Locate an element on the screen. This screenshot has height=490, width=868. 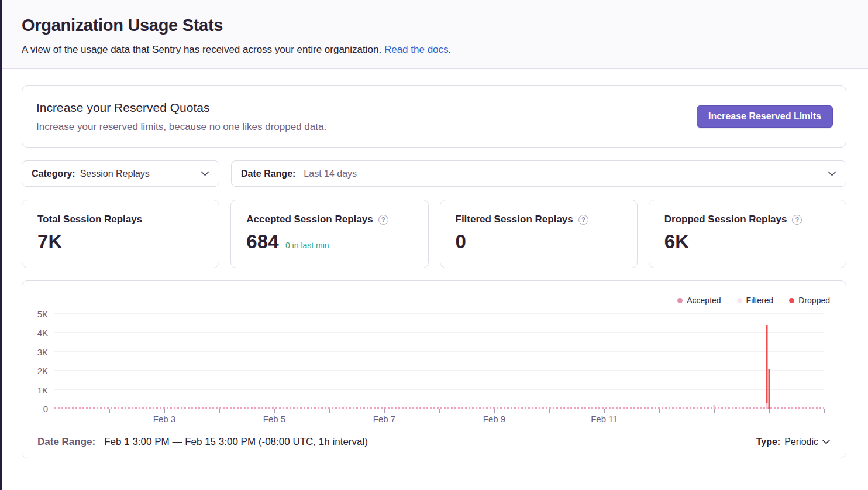
read-docs-link: Read the docs is located at coordinates (416, 49).